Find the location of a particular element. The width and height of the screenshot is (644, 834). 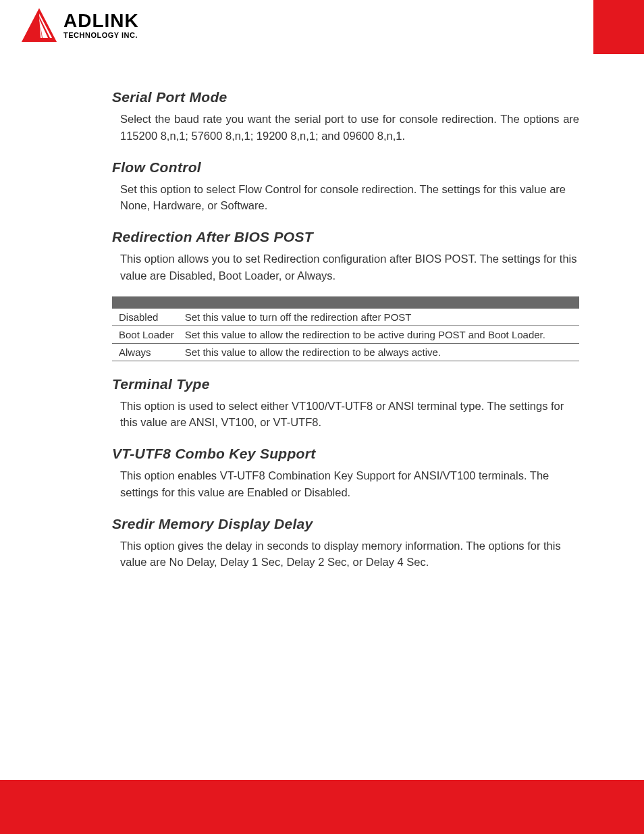

heading-serial-port-mode: Serial Port Mode is located at coordinates (346, 97).